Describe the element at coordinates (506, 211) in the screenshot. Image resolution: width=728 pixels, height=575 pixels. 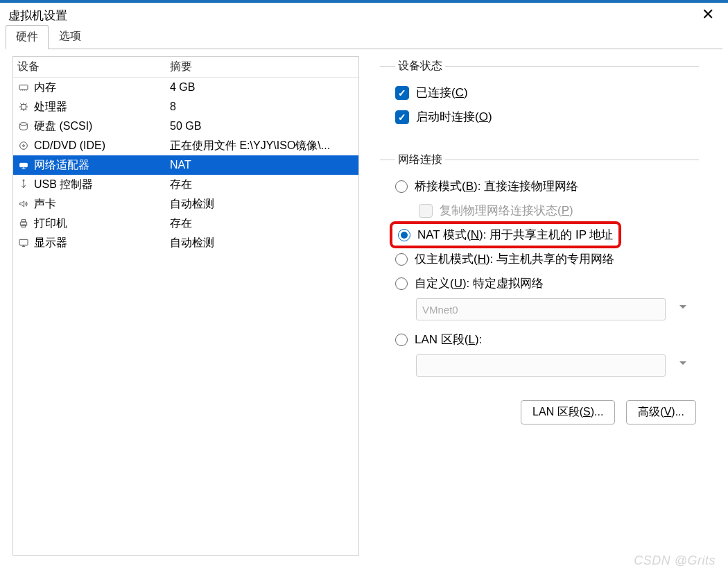
I see `replicate-label: 复制物理网络连接状态(P)` at that location.